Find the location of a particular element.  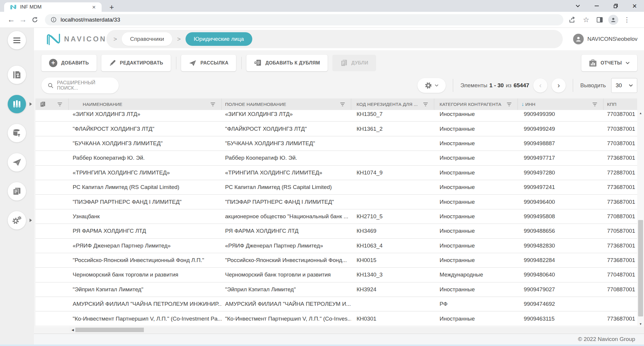

user-chip: NAVICONS\eobelov is located at coordinates (605, 39).